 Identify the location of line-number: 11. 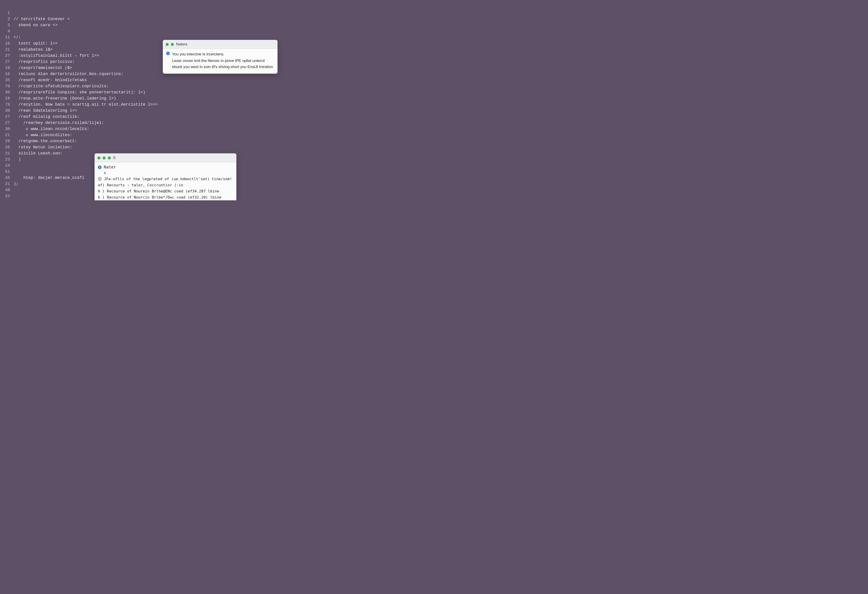
(7, 37).